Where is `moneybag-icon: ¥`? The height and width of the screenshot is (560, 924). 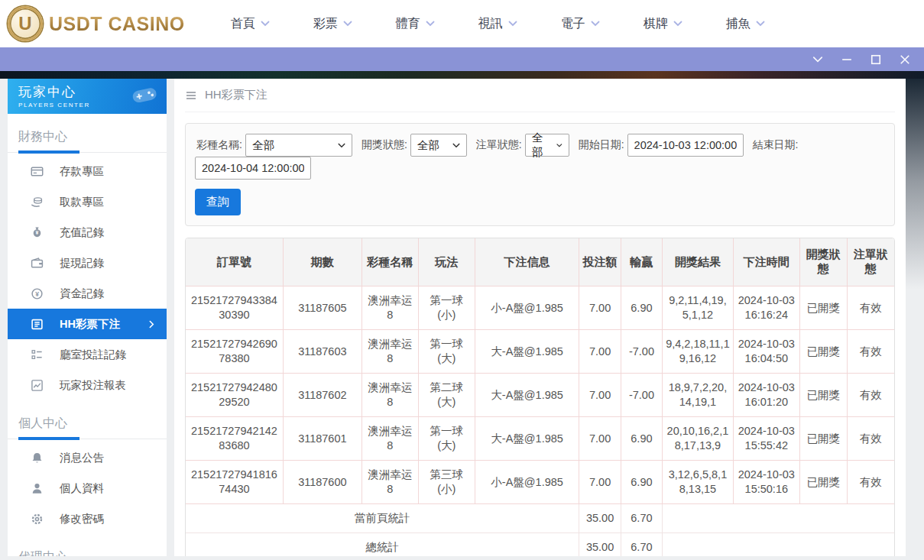
moneybag-icon: ¥ is located at coordinates (37, 232).